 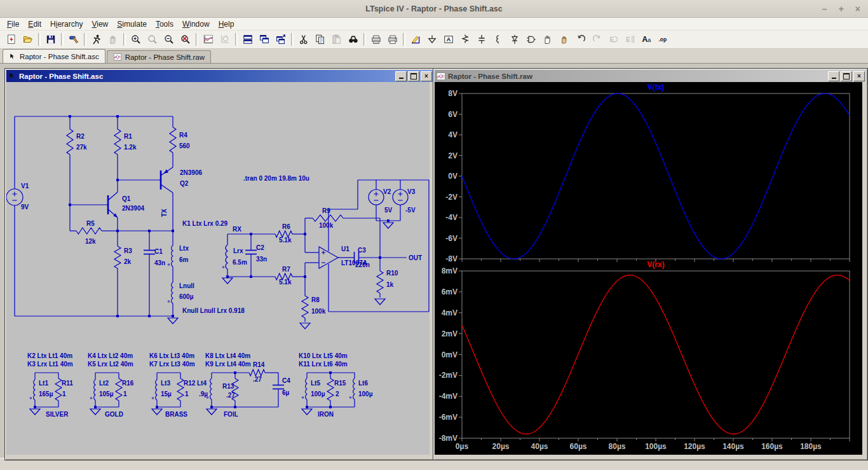 I want to click on inductor-Lt2, so click(x=95, y=390).